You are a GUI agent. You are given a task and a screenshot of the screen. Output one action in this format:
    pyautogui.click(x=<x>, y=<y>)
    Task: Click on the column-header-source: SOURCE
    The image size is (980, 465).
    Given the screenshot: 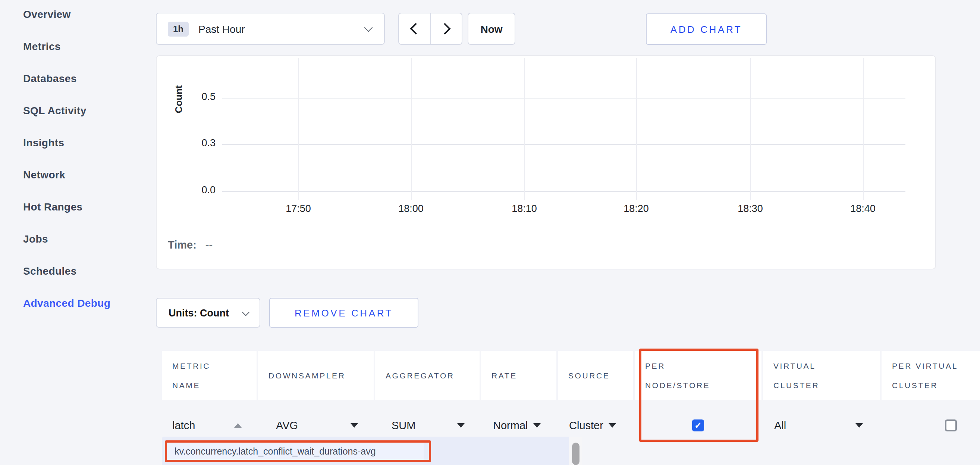 What is the action you would take?
    pyautogui.click(x=595, y=376)
    